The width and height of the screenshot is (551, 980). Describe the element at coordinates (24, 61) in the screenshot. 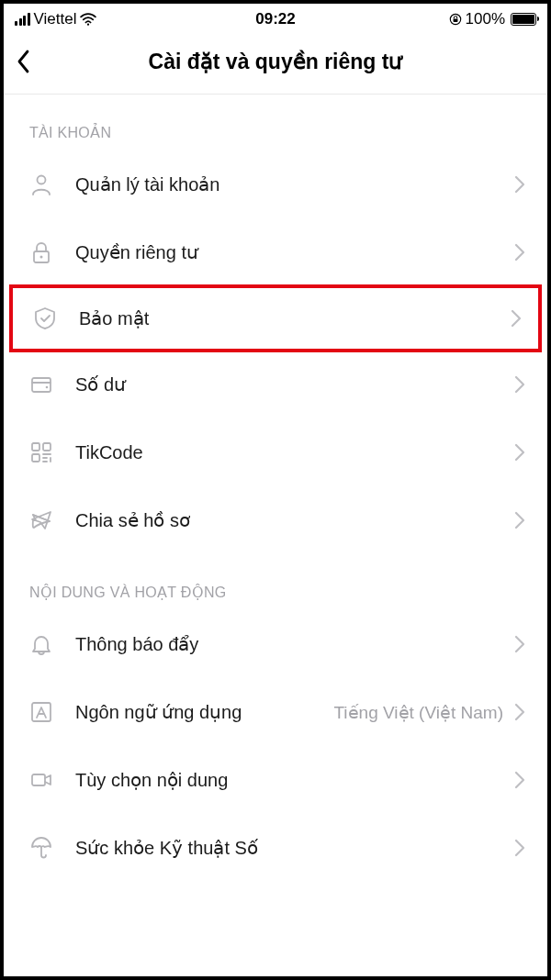

I see `chevron-left-icon` at that location.